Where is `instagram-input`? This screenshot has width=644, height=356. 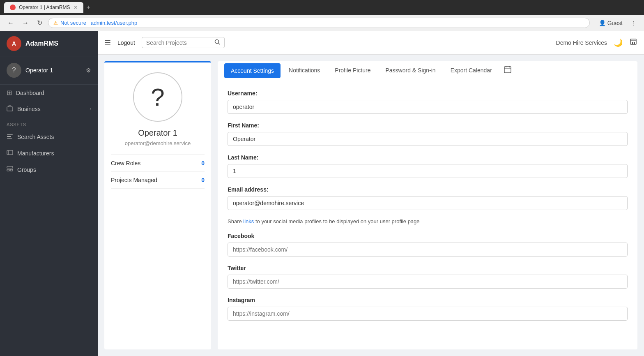 instagram-input is located at coordinates (428, 314).